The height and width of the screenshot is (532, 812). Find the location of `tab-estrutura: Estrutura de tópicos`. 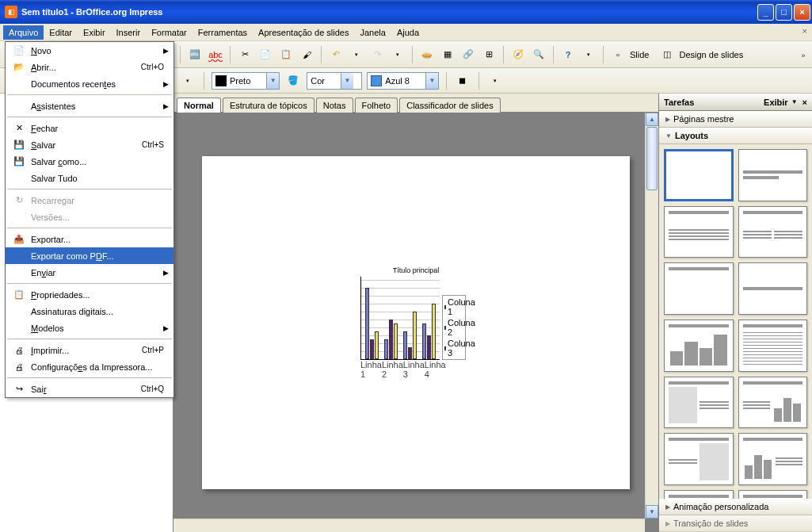

tab-estrutura: Estrutura de tópicos is located at coordinates (269, 105).